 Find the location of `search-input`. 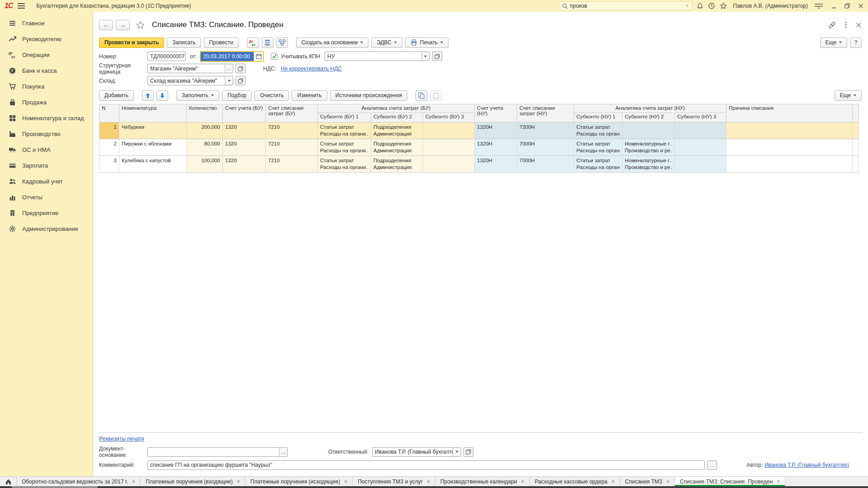

search-input is located at coordinates (627, 6).